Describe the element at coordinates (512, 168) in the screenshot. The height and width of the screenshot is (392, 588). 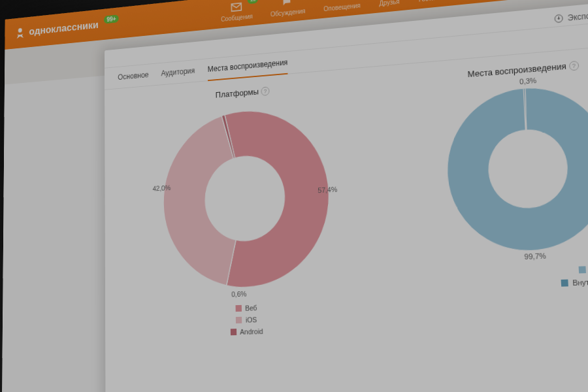
I see `donut-locations: 99,7% 0,3%` at that location.